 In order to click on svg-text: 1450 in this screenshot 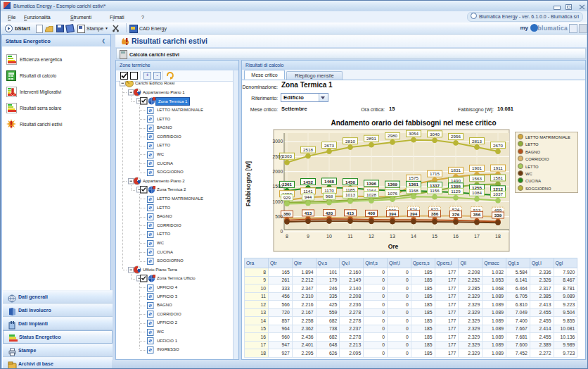, I will do `click(350, 182)`.